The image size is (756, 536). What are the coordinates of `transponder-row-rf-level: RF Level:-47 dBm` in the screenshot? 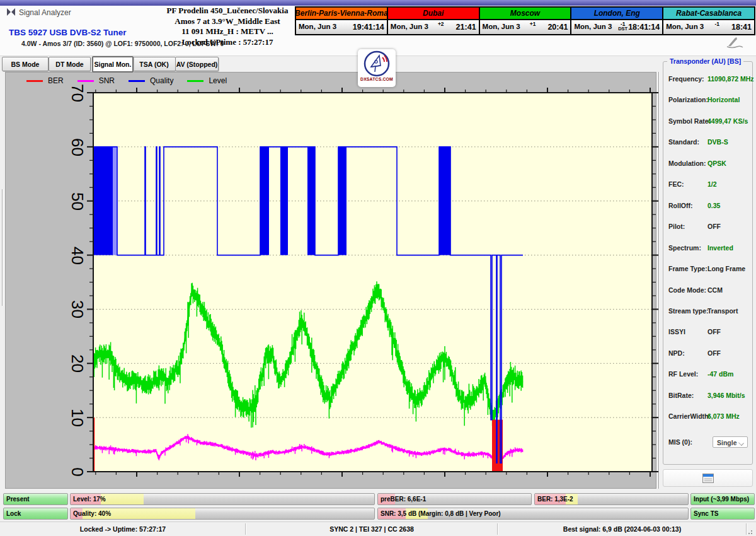 It's located at (709, 375).